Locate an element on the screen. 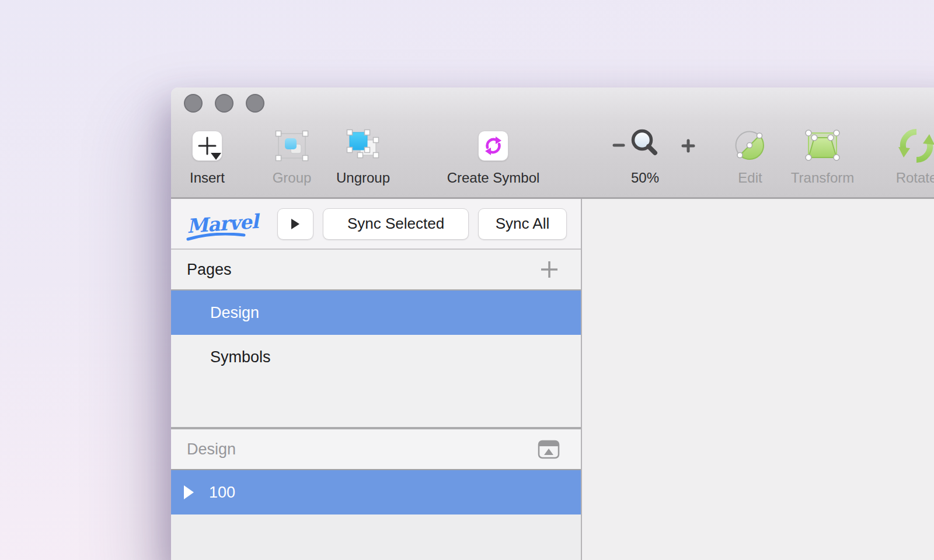 This screenshot has height=560, width=934. add-page-button is located at coordinates (549, 270).